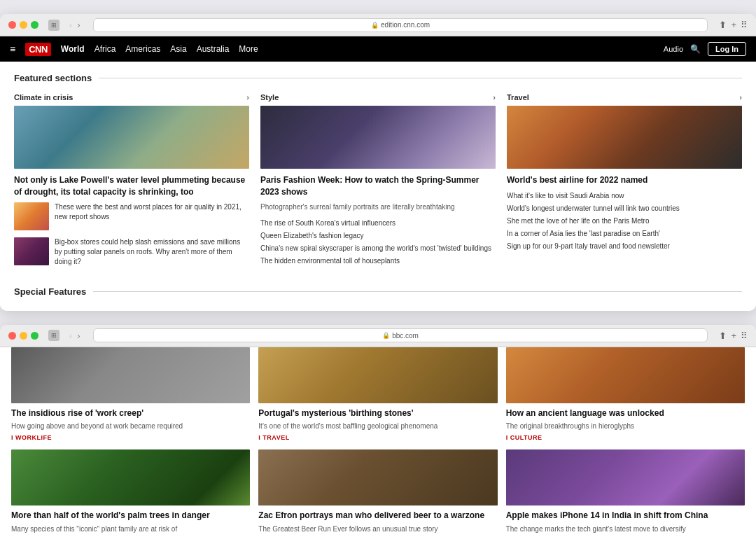  What do you see at coordinates (248, 97) in the screenshot?
I see `climate-arrow: ›` at bounding box center [248, 97].